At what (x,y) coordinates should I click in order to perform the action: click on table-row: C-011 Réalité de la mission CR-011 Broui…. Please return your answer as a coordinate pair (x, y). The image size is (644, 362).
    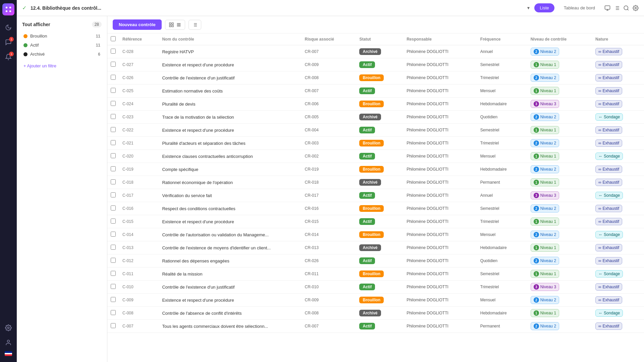
    Looking at the image, I should click on (376, 274).